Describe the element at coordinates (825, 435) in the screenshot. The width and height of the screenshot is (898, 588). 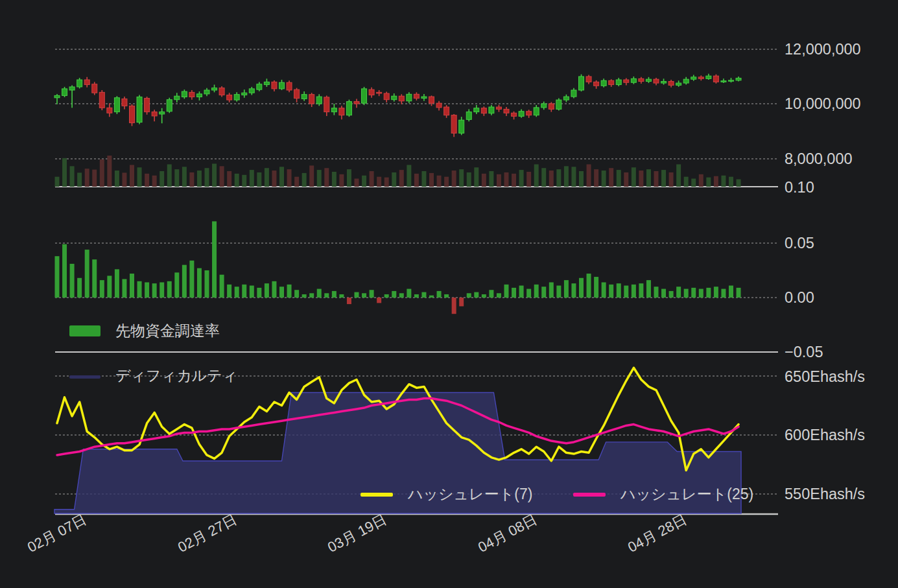
I see `y-axis-label: 600Ehash/s` at that location.